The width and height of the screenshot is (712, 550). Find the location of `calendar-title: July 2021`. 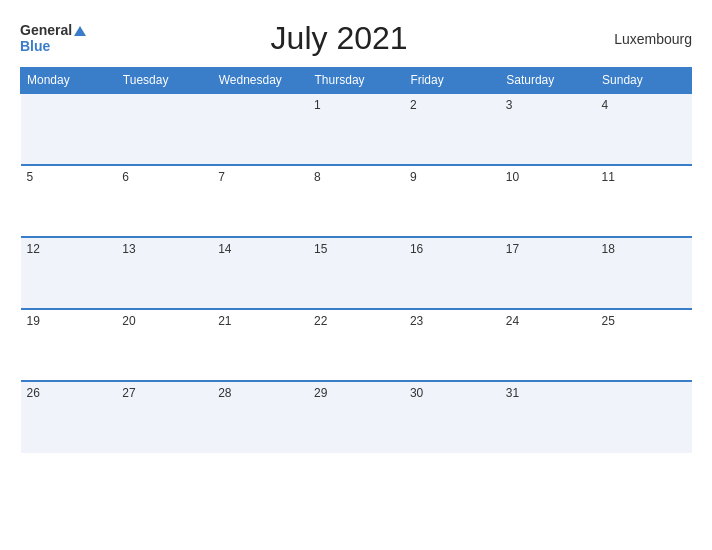

calendar-title: July 2021 is located at coordinates (339, 38).